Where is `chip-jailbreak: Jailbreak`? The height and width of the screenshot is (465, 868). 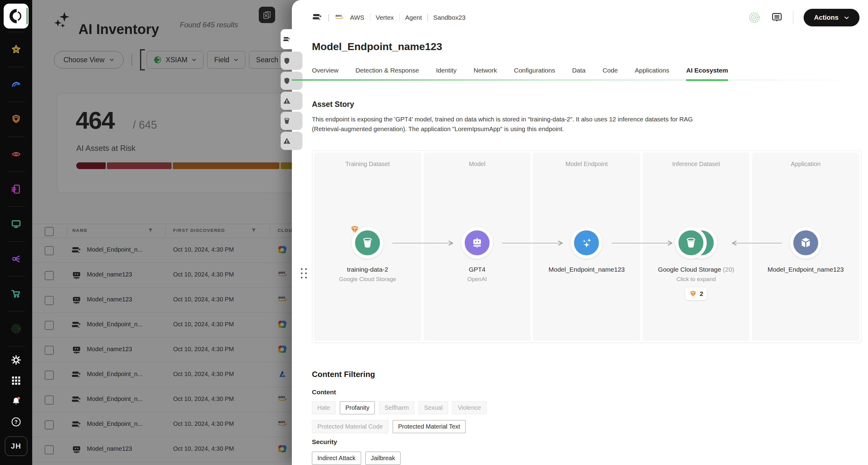 chip-jailbreak: Jailbreak is located at coordinates (383, 458).